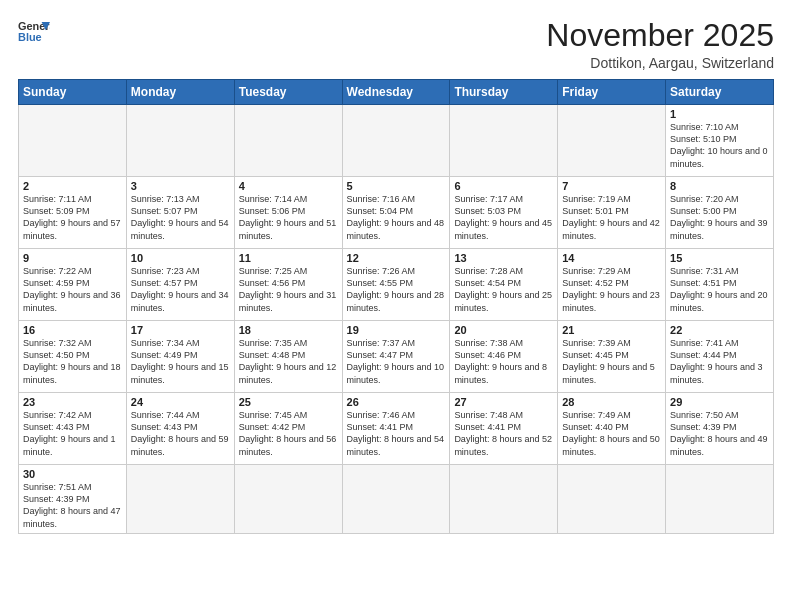  What do you see at coordinates (288, 186) in the screenshot?
I see `day-number: 4` at bounding box center [288, 186].